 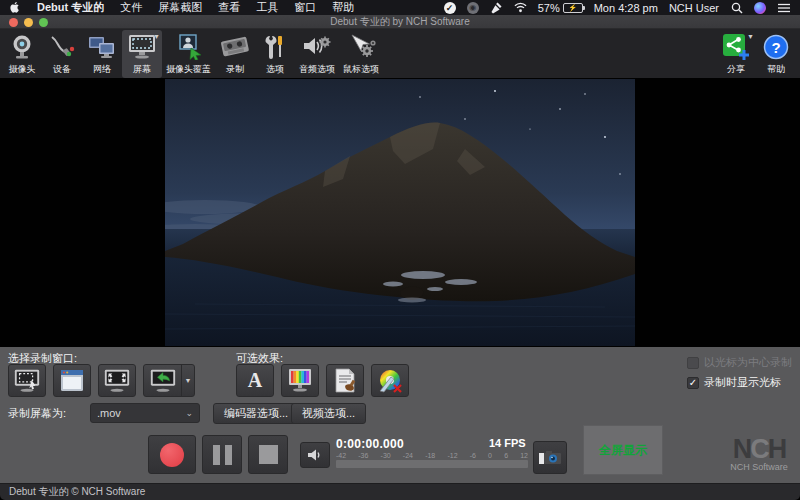 I want to click on spotlight-search-icon, so click(x=736, y=8).